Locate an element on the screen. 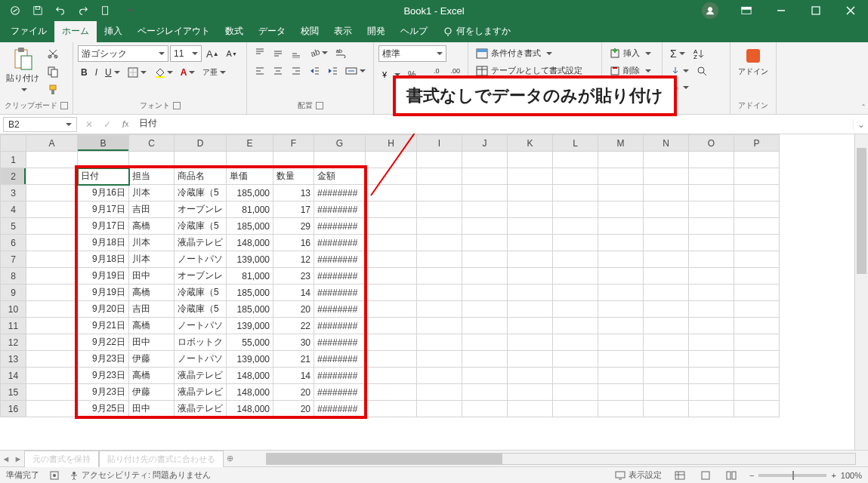  cell-N14 is located at coordinates (666, 376).